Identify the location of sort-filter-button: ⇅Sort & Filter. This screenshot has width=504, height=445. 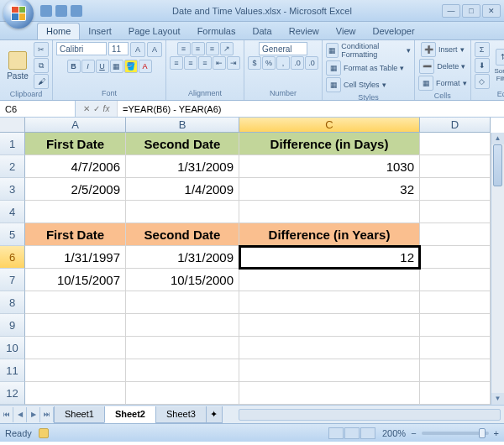
(497, 65).